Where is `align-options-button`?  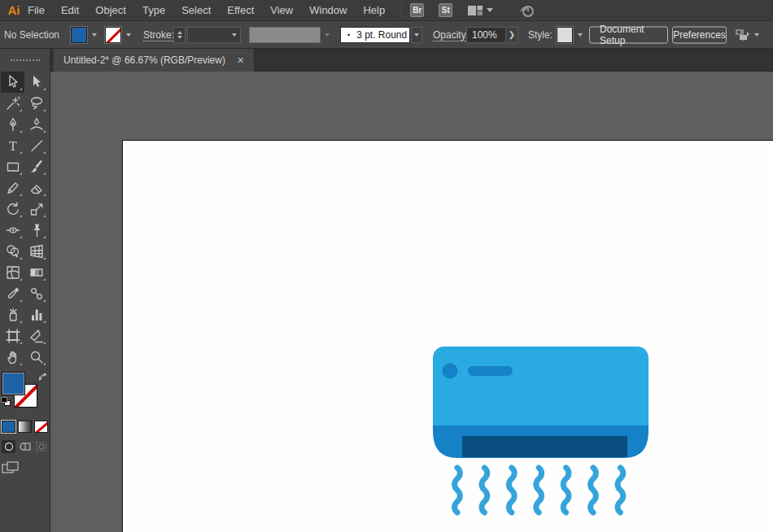
align-options-button is located at coordinates (747, 35).